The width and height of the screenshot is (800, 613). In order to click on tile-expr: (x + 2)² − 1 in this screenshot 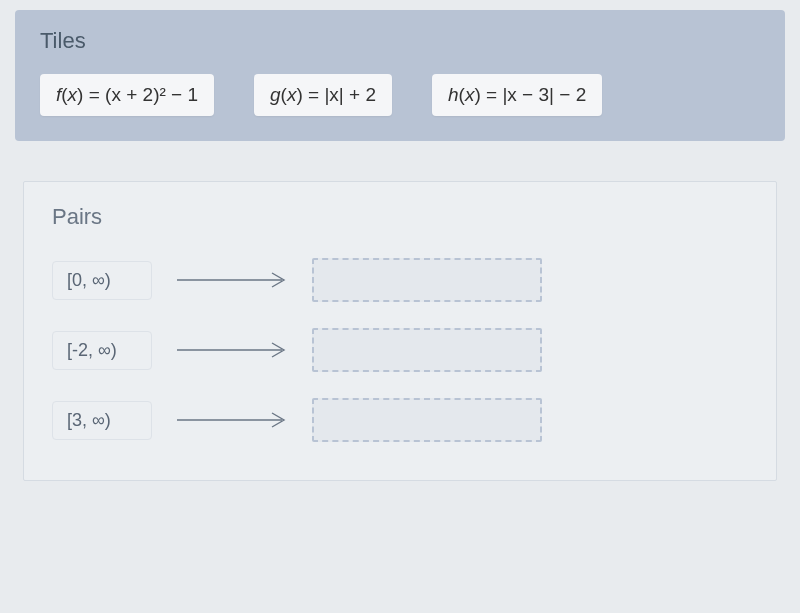, I will do `click(152, 94)`.